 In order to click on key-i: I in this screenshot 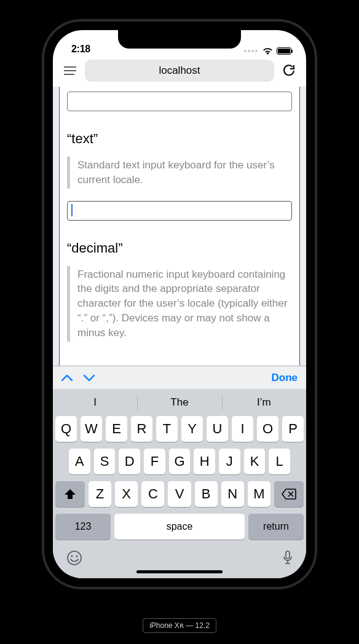, I will do `click(242, 429)`.